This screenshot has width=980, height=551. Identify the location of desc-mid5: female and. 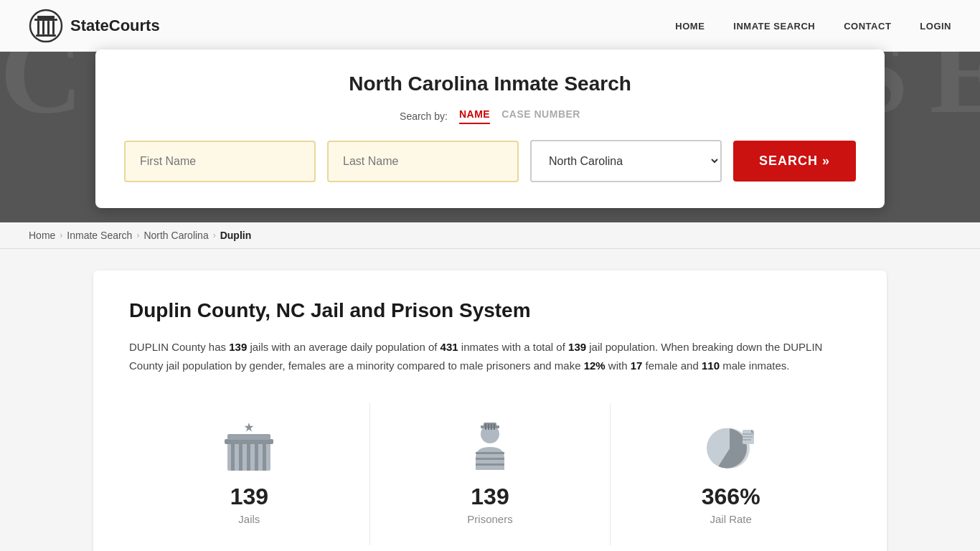
(672, 366).